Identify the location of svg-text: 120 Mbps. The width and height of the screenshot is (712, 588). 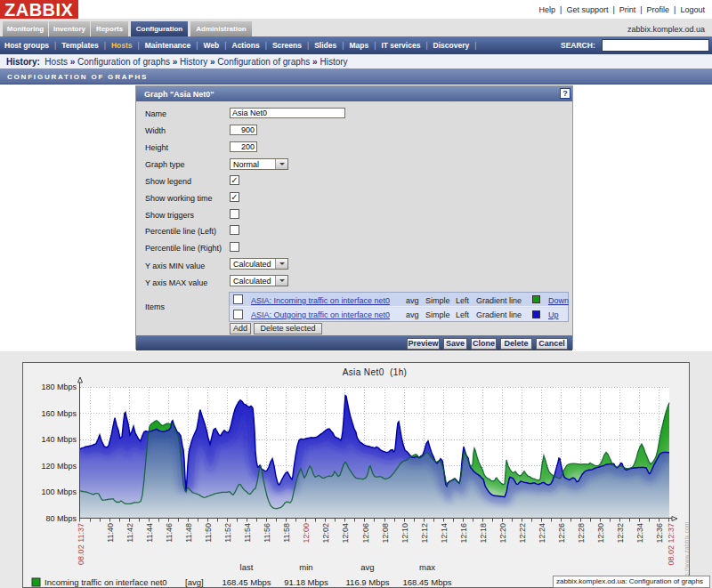
(59, 466).